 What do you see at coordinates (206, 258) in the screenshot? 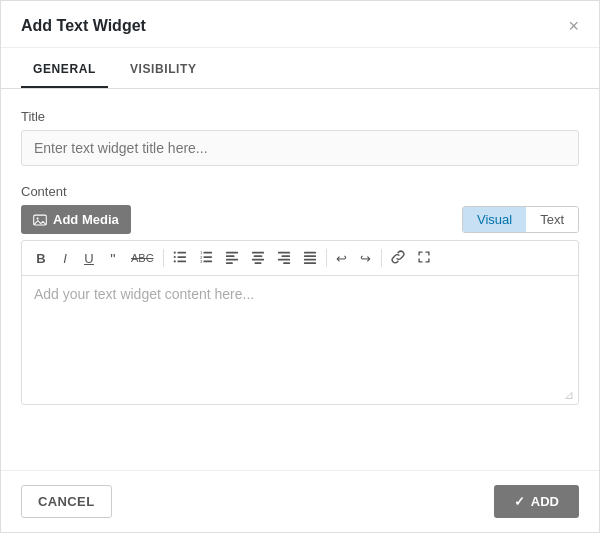
I see `format-ol-button: 123` at bounding box center [206, 258].